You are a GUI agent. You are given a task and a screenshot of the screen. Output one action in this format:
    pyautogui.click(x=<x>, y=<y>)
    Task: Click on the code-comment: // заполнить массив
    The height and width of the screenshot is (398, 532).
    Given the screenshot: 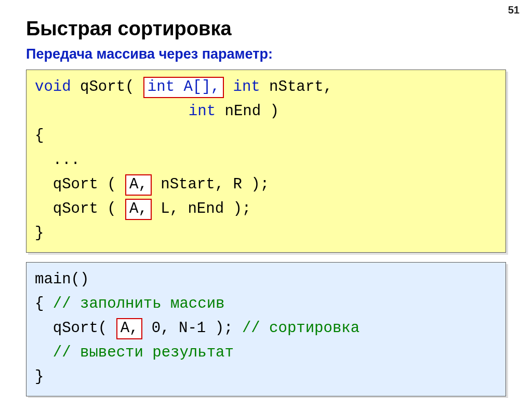 What is the action you would take?
    pyautogui.click(x=139, y=304)
    